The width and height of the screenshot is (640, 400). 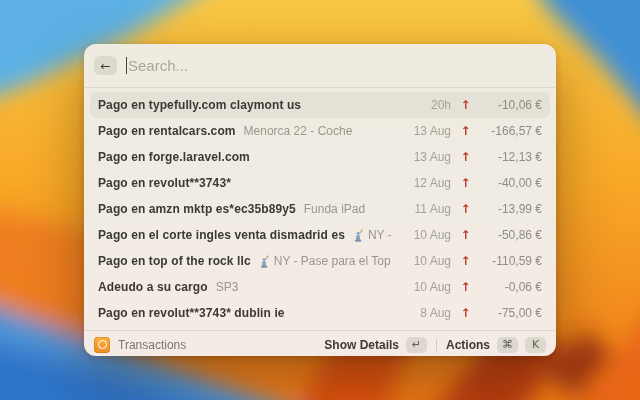 What do you see at coordinates (167, 131) in the screenshot?
I see `transaction-title: Pago en rentalcars.com` at bounding box center [167, 131].